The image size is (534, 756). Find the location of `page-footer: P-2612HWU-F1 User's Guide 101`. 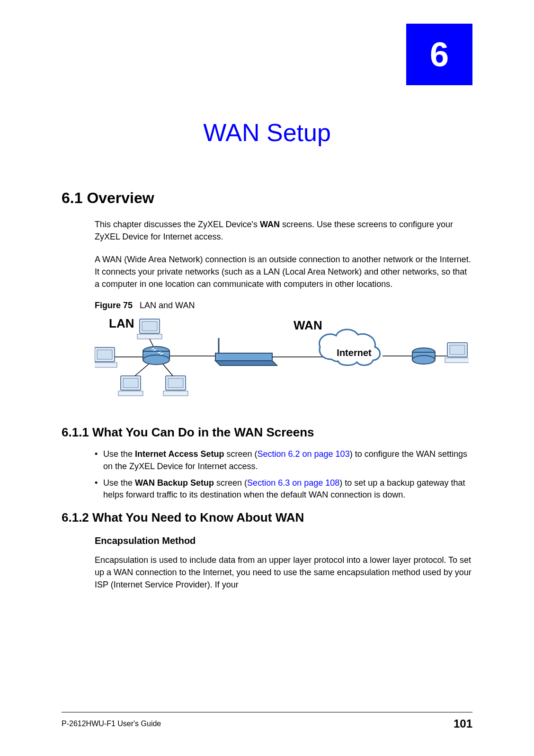

page-footer: P-2612HWU-F1 User's Guide 101 is located at coordinates (267, 721).